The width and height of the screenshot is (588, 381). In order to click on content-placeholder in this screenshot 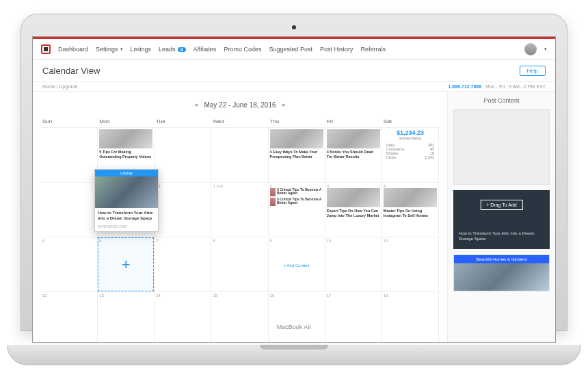, I will do `click(502, 147)`.